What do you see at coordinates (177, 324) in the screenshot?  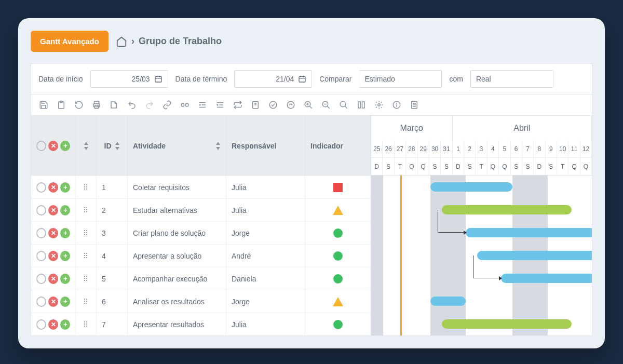 I see `cell-activity: Apresentar resultados` at bounding box center [177, 324].